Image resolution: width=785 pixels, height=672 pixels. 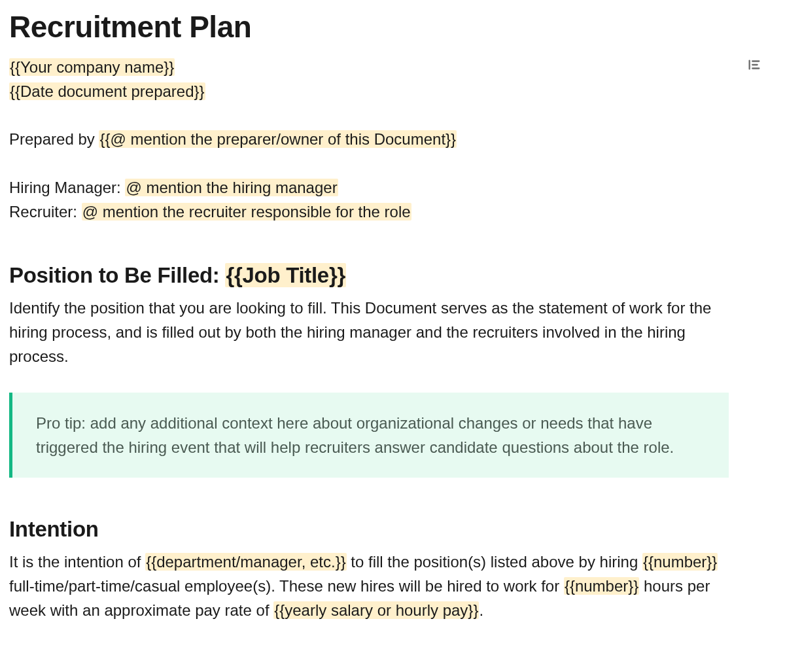 What do you see at coordinates (246, 561) in the screenshot?
I see `department-placeholder: {{department/manager, etc.}}` at bounding box center [246, 561].